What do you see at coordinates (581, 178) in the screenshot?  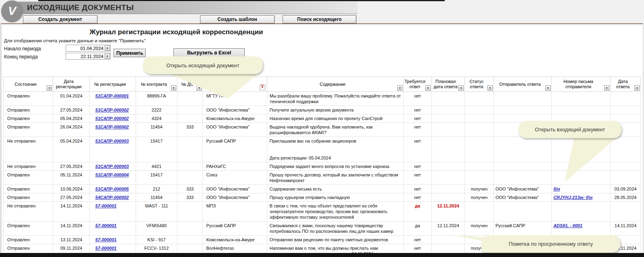 I see `cell-sender-letter-number` at bounding box center [581, 178].